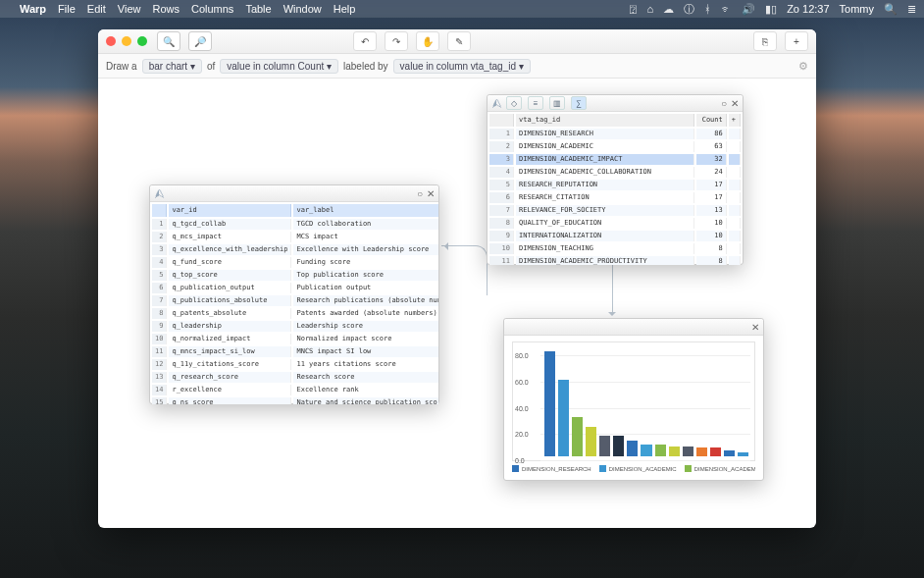  I want to click on column-header: +, so click(735, 120).